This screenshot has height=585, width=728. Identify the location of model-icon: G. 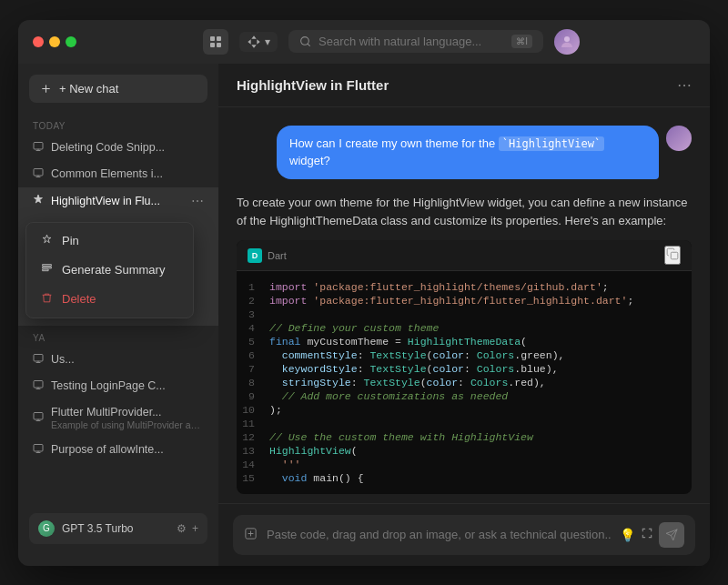
(46, 529).